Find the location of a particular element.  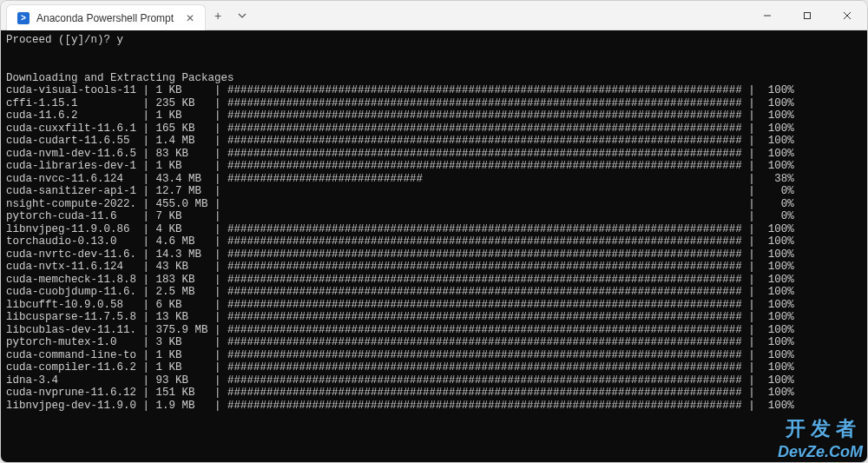

maximize-icon is located at coordinates (807, 16).